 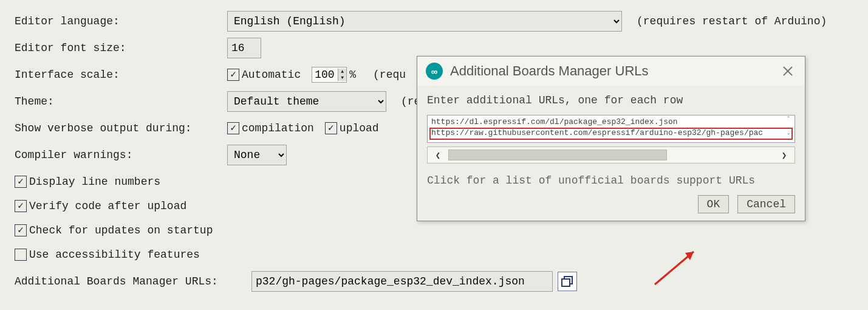 What do you see at coordinates (611, 100) in the screenshot?
I see `dialog-prompt: Enter additional URLs, one for each row` at bounding box center [611, 100].